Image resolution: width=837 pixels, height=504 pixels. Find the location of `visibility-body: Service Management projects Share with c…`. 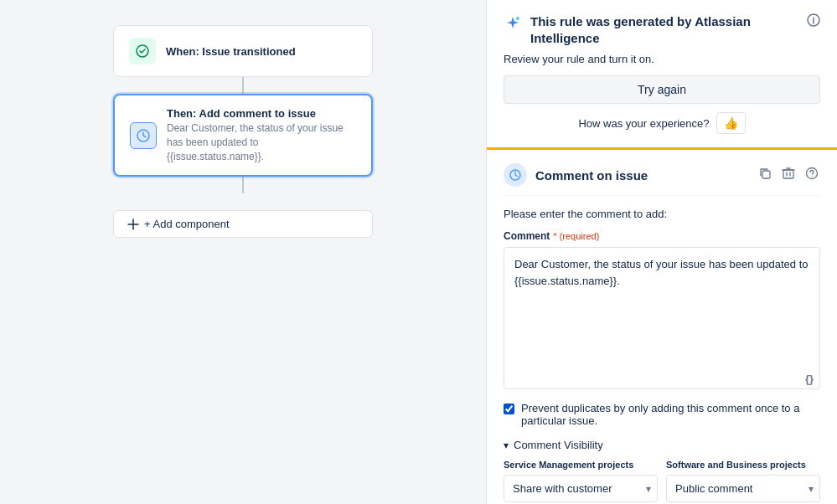

visibility-body: Service Management projects Share with c… is located at coordinates (662, 481).